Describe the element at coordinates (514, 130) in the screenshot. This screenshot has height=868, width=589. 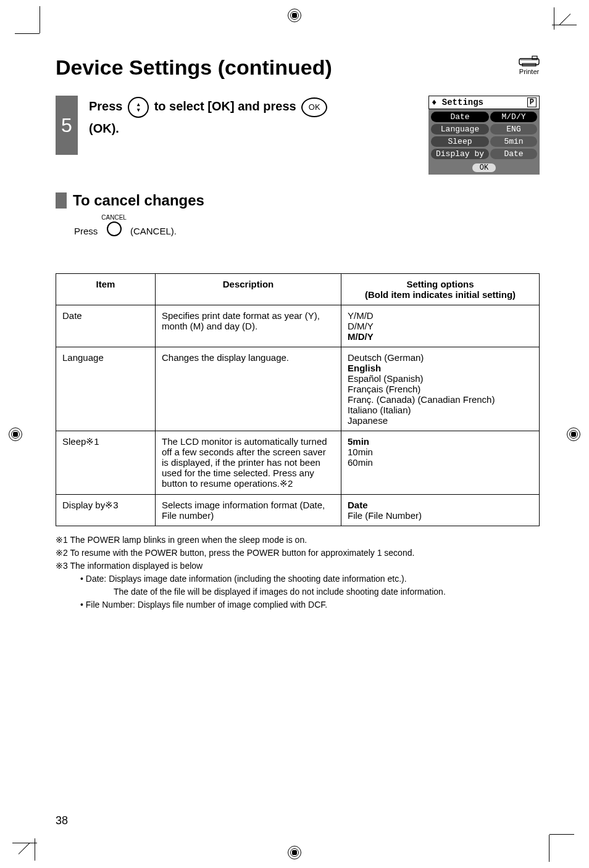
I see `lcd-row-value: ENG` at that location.